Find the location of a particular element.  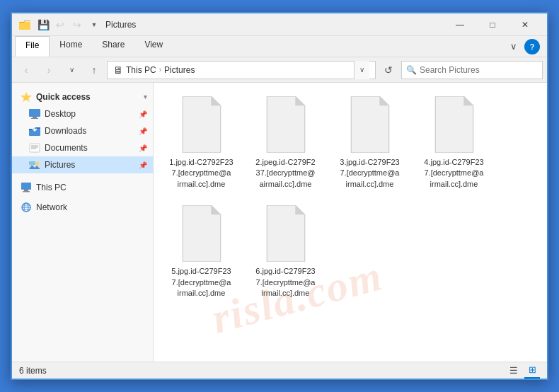

sidebar-item-this-pc: This PC is located at coordinates (82, 188).